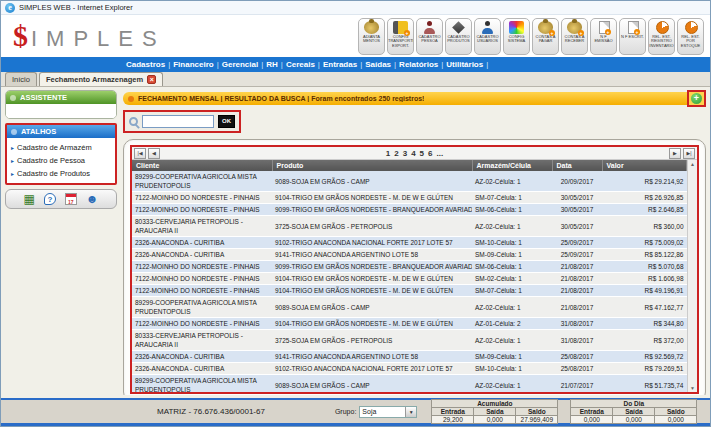 Image resolution: width=711 pixels, height=427 pixels. Describe the element at coordinates (662, 42) in the screenshot. I see `toolbar-button-label: REL. EST. REGISTRO INVENTÁRIO` at that location.